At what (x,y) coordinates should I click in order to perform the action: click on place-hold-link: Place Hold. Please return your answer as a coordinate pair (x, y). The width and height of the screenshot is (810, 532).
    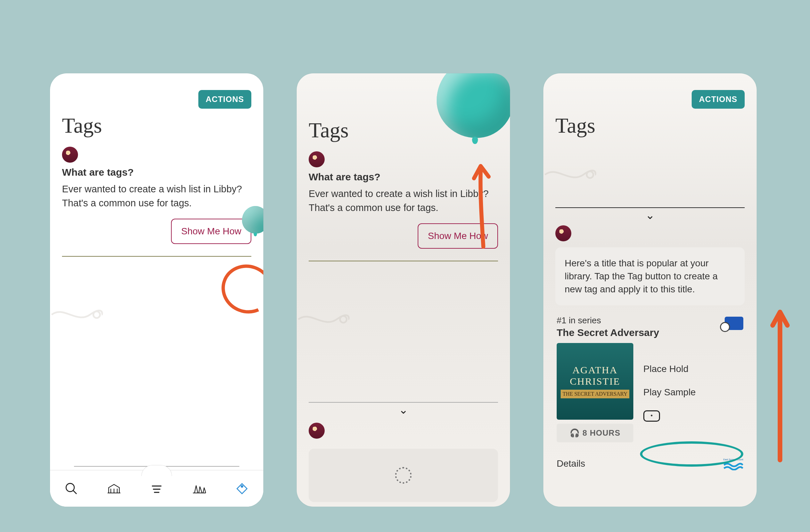
    Looking at the image, I should click on (693, 369).